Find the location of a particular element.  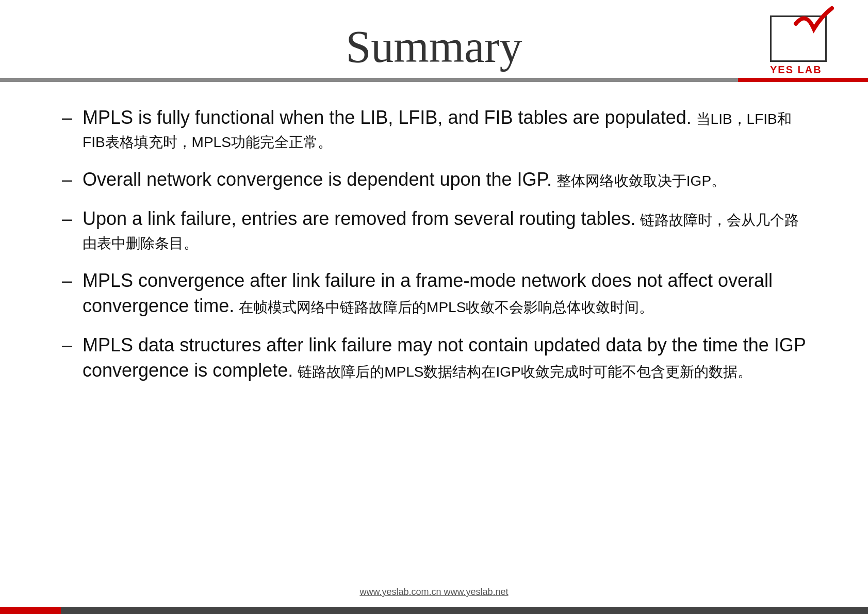

bullet-text-4: MPLS convergence after link failure in a… is located at coordinates (445, 293).